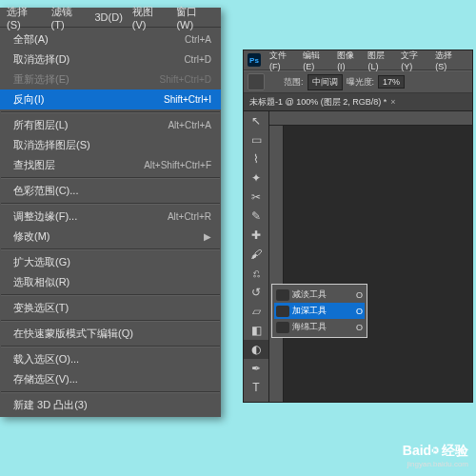 The width and height of the screenshot is (476, 476). I want to click on menu-item-label: 变换选区(T), so click(41, 308).